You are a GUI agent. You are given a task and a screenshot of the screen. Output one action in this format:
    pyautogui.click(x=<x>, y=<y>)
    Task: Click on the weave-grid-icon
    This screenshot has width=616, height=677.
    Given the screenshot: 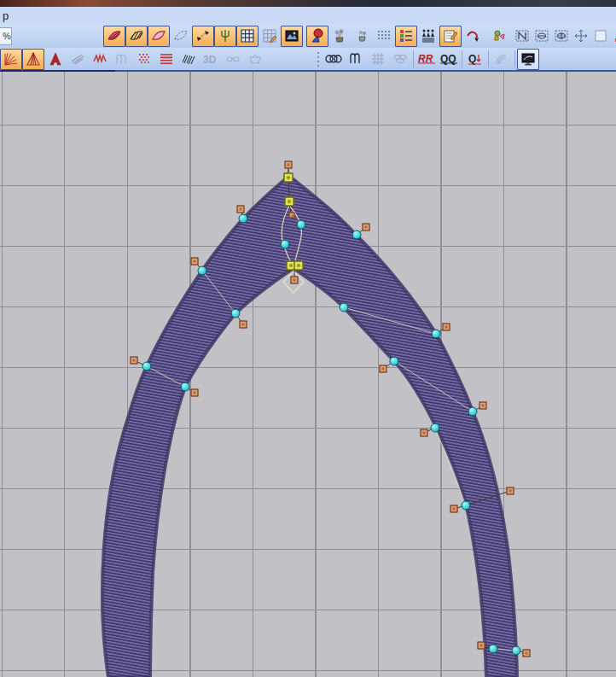 What is the action you would take?
    pyautogui.click(x=378, y=60)
    